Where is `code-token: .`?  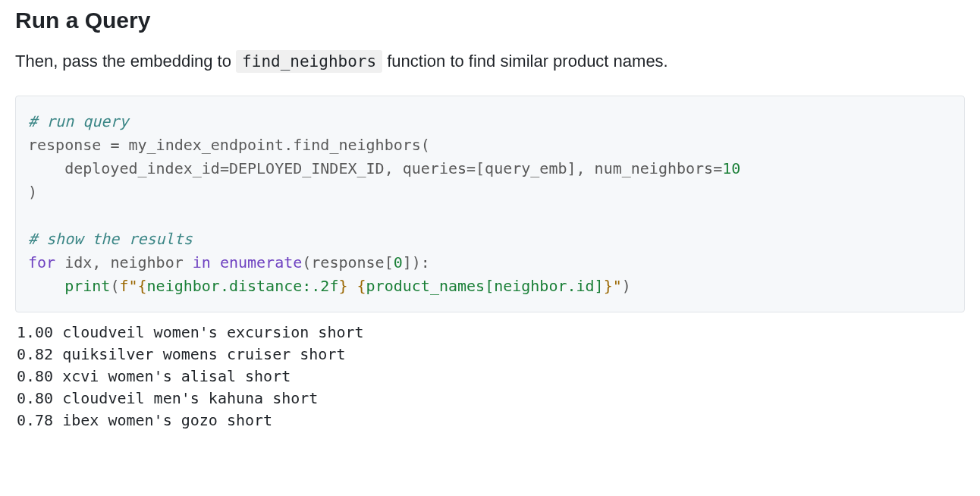
code-token: . is located at coordinates (288, 145).